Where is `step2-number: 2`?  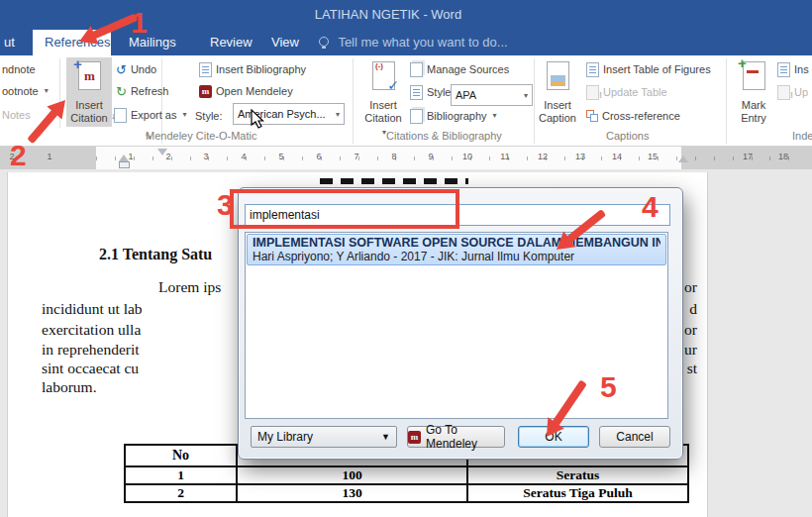
step2-number: 2 is located at coordinates (18, 155).